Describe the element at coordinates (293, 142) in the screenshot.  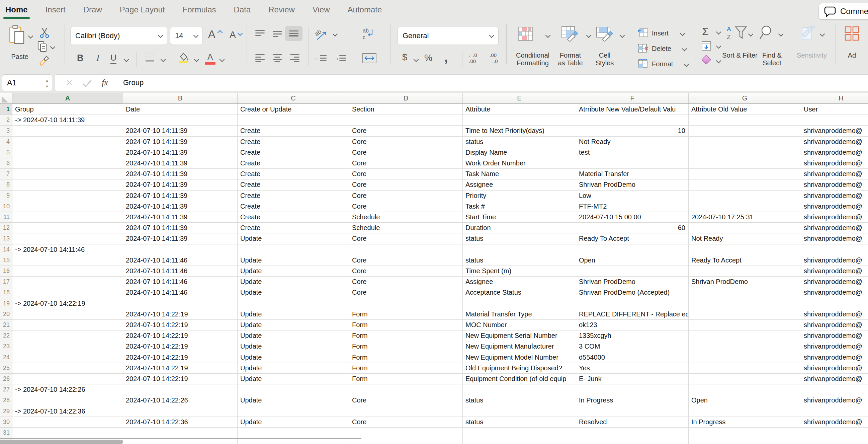
I see `cell-C4: Create` at that location.